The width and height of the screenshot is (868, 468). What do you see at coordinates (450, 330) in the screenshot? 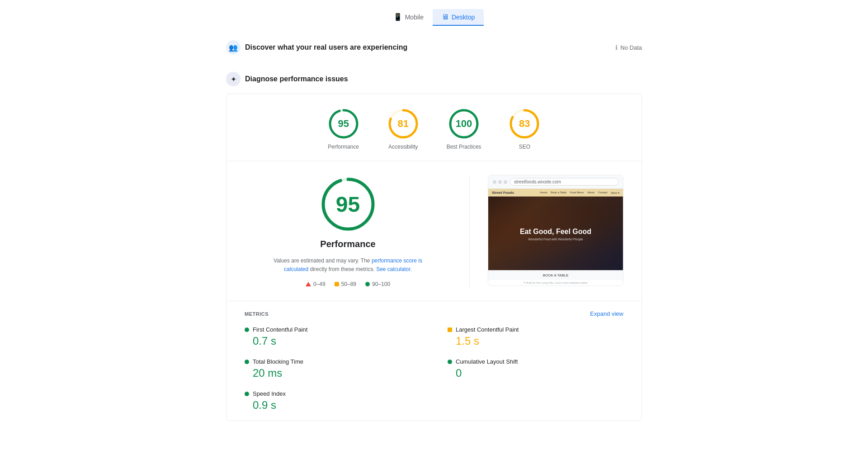
I see `lcp-square` at bounding box center [450, 330].